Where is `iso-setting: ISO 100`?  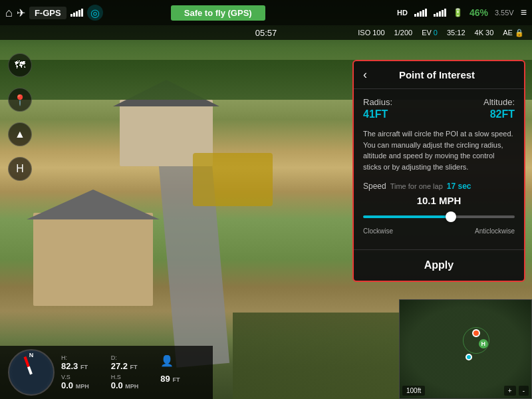
iso-setting: ISO 100 is located at coordinates (371, 33).